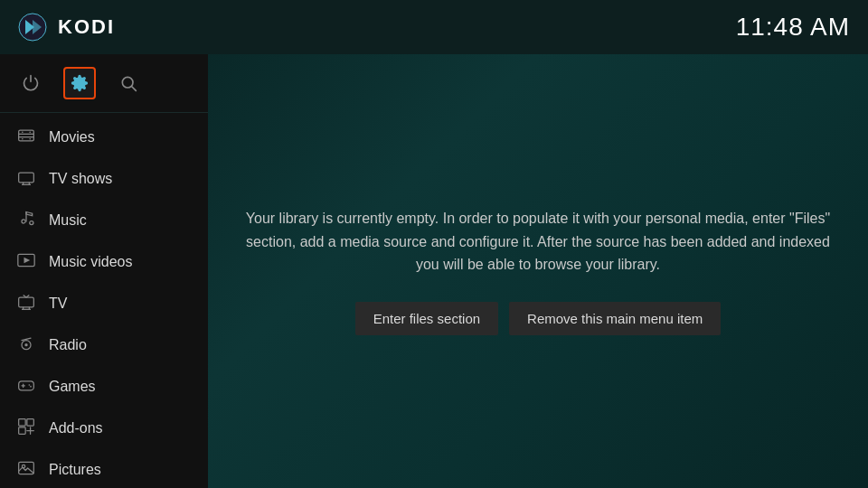 Image resolution: width=868 pixels, height=488 pixels. I want to click on sidebar-item-movies-label: Movies, so click(72, 137).